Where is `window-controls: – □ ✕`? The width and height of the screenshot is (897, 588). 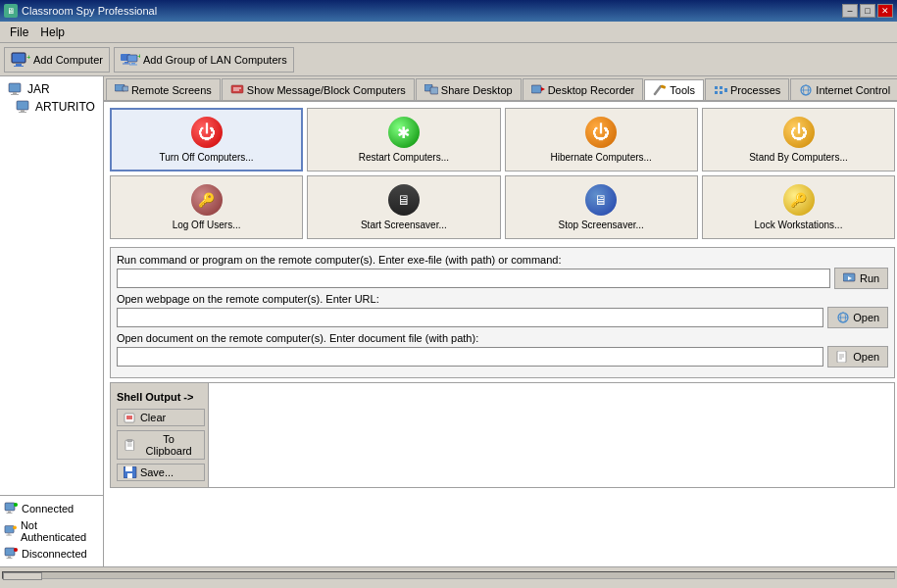
window-controls: – □ ✕ is located at coordinates (868, 11).